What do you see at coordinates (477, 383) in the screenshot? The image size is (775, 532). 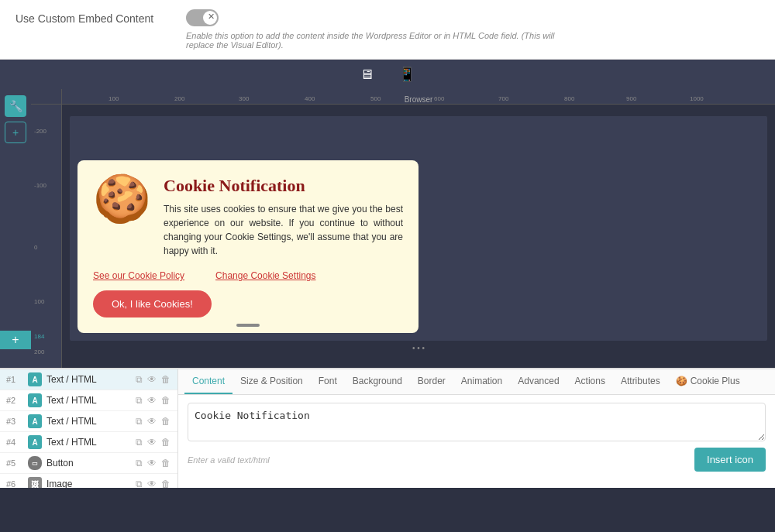 I see `editor-tabs: Content Size & Position Font Background …` at bounding box center [477, 383].